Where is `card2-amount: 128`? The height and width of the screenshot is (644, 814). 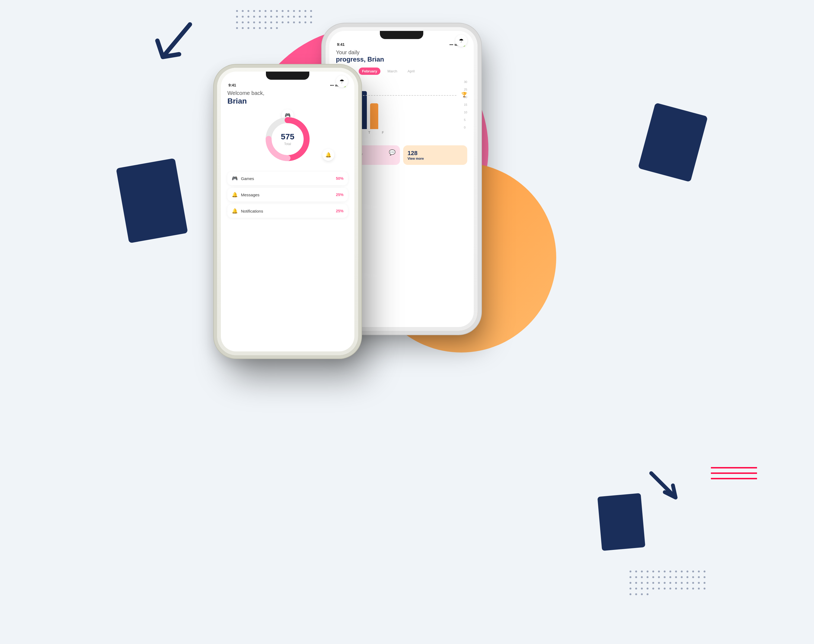 card2-amount: 128 is located at coordinates (435, 153).